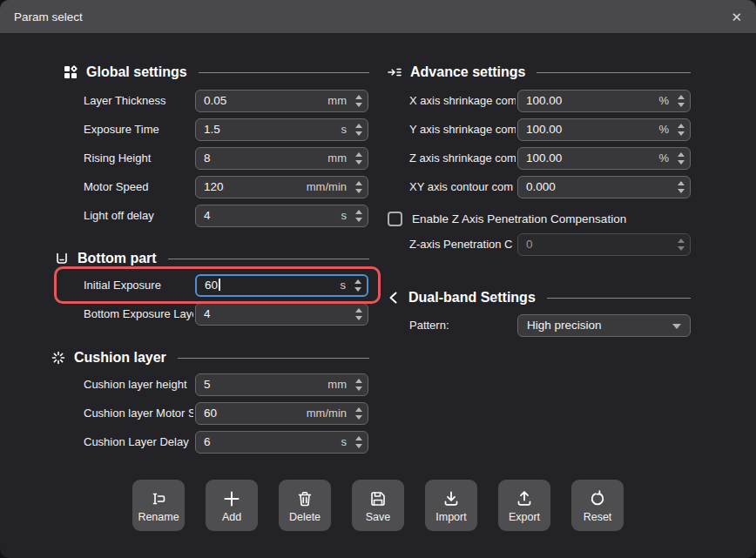 Image resolution: width=756 pixels, height=558 pixels. What do you see at coordinates (282, 442) in the screenshot?
I see `cushion-layer-delay-input: 6 s` at bounding box center [282, 442].